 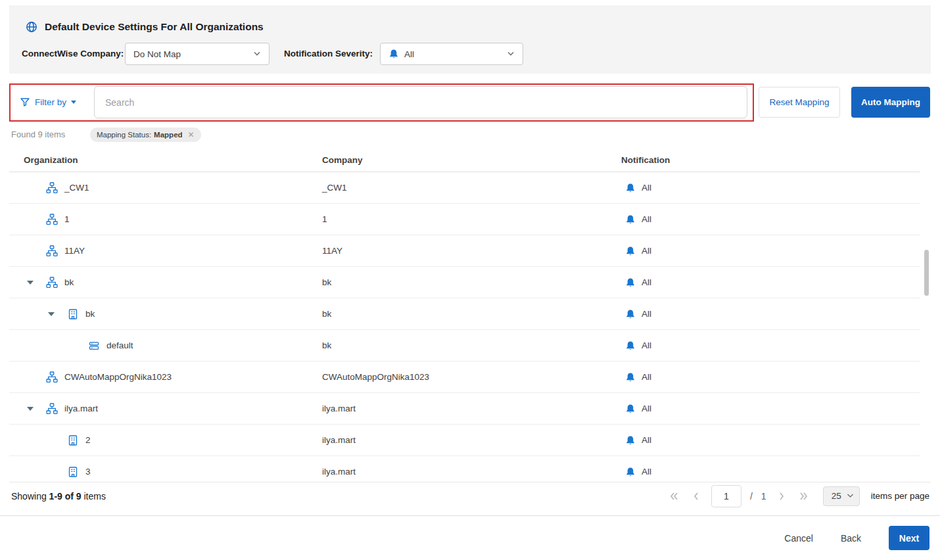 What do you see at coordinates (851, 538) in the screenshot?
I see `back-button: Back` at bounding box center [851, 538].